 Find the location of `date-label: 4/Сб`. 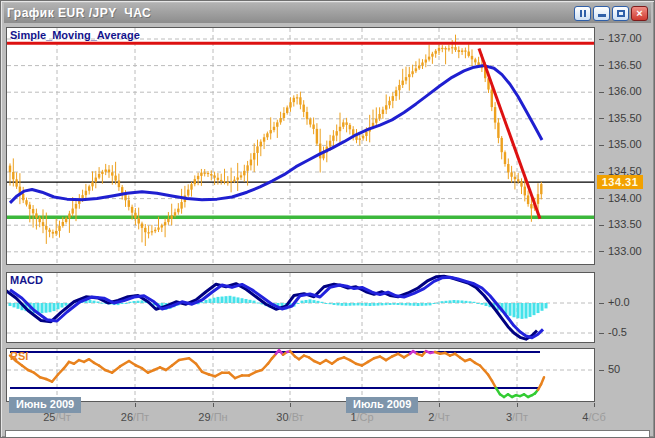

date-label: 4/Сб is located at coordinates (594, 417).